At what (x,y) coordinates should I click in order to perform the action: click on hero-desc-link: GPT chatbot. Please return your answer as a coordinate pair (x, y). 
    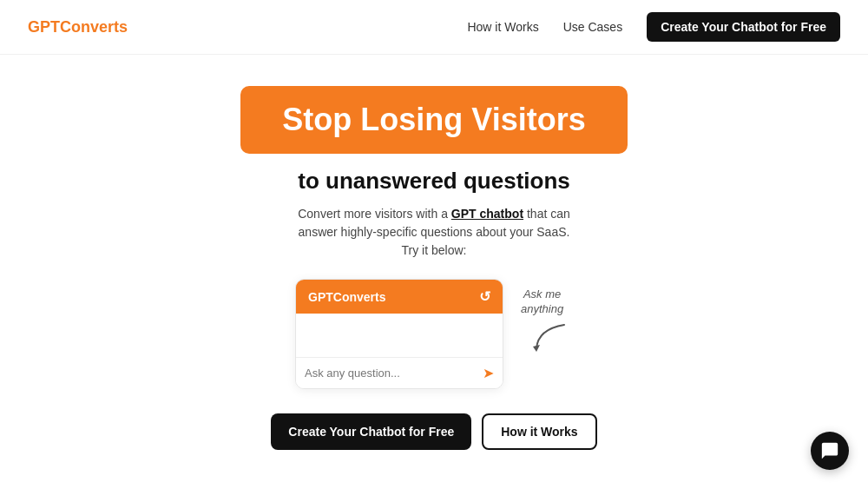
    Looking at the image, I should click on (488, 214).